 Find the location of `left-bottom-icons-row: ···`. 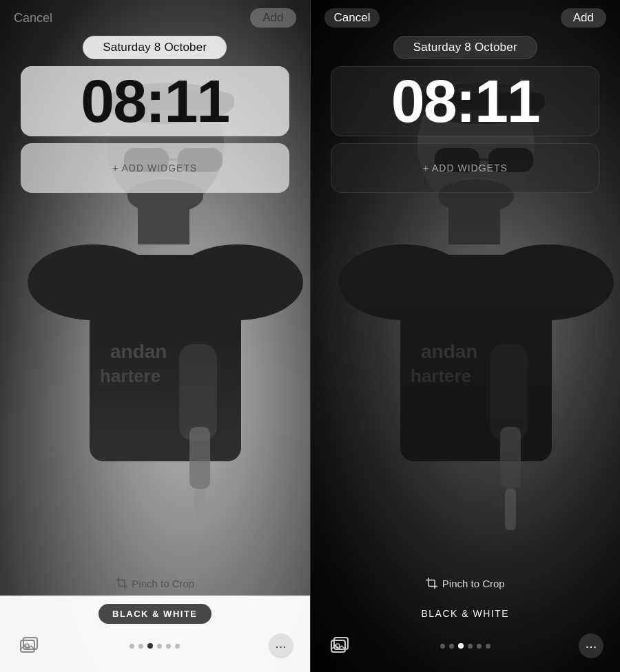

left-bottom-icons-row: ··· is located at coordinates (155, 646).